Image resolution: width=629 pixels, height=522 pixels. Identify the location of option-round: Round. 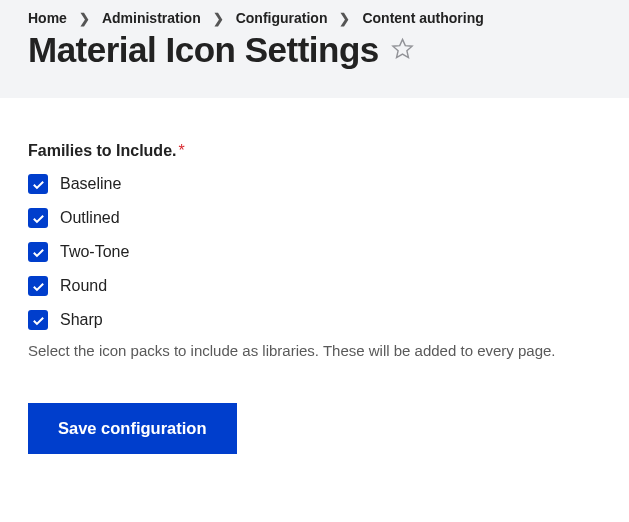
(314, 286).